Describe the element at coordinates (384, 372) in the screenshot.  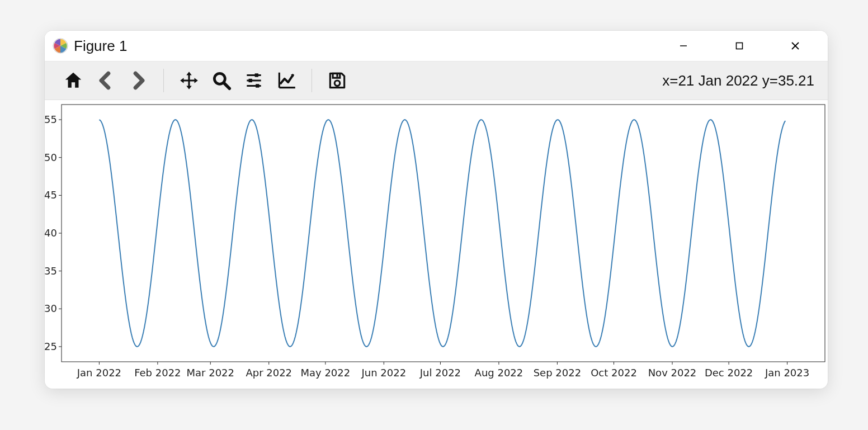
I see `svg-text: Jun 2022` at that location.